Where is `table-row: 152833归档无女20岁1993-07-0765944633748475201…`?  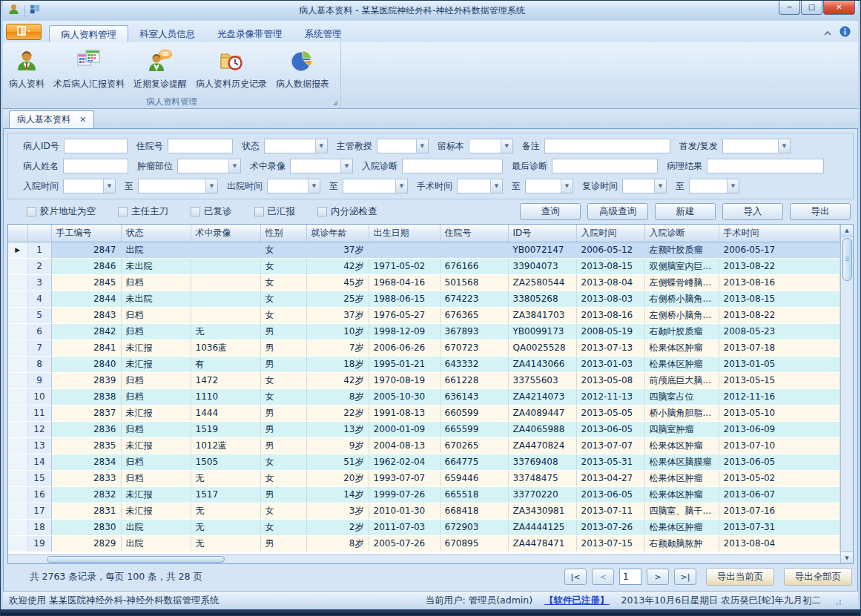 table-row: 152833归档无女20岁1993-07-0765944633748475201… is located at coordinates (424, 478).